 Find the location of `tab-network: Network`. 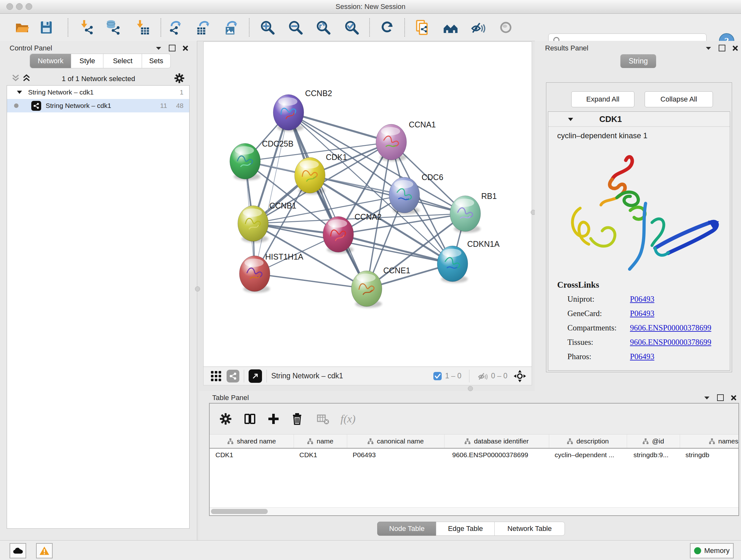

tab-network: Network is located at coordinates (51, 61).